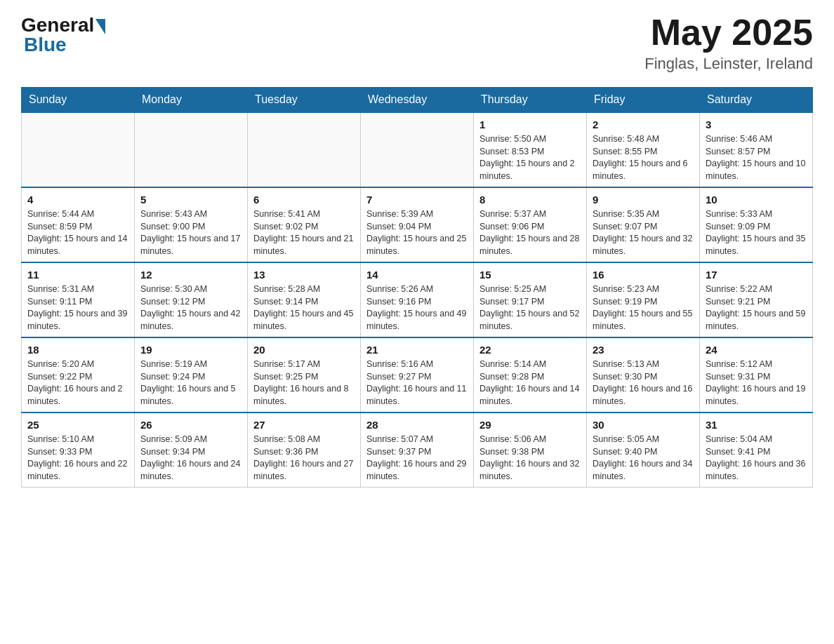  Describe the element at coordinates (100, 27) in the screenshot. I see `logo-arrow-icon` at that location.